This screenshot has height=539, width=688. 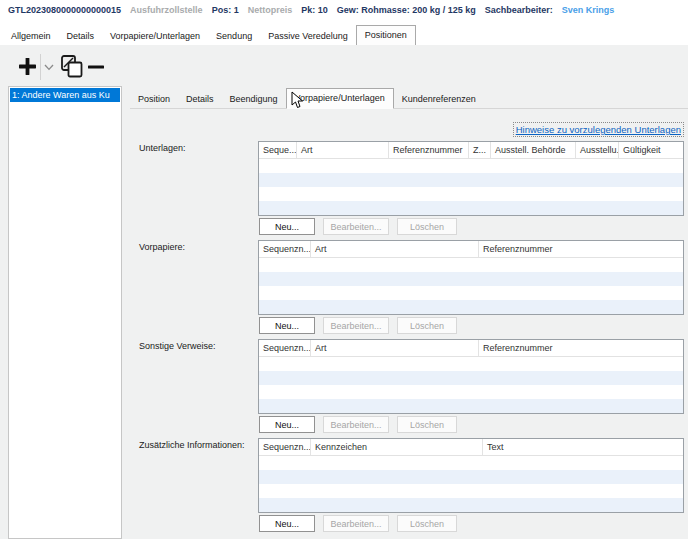 I want to click on position-list: 1: Andere Waren aus Ku, so click(x=65, y=312).